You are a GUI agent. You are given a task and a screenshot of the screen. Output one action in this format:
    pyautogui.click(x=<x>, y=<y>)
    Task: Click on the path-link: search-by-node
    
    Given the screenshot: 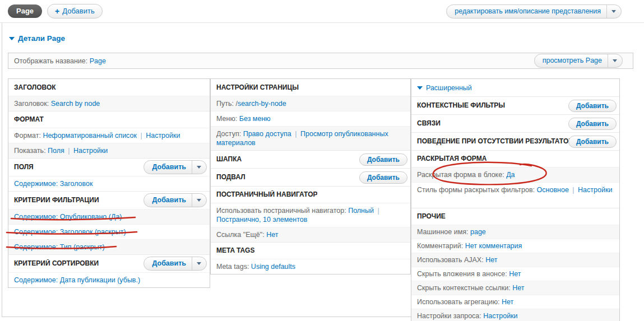 What is the action you would take?
    pyautogui.click(x=262, y=104)
    